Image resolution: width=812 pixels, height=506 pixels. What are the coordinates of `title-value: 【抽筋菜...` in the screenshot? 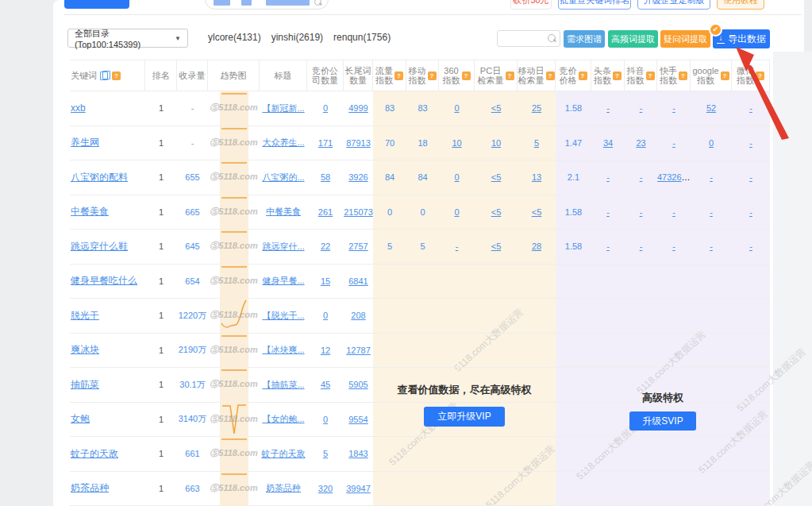 It's located at (283, 384).